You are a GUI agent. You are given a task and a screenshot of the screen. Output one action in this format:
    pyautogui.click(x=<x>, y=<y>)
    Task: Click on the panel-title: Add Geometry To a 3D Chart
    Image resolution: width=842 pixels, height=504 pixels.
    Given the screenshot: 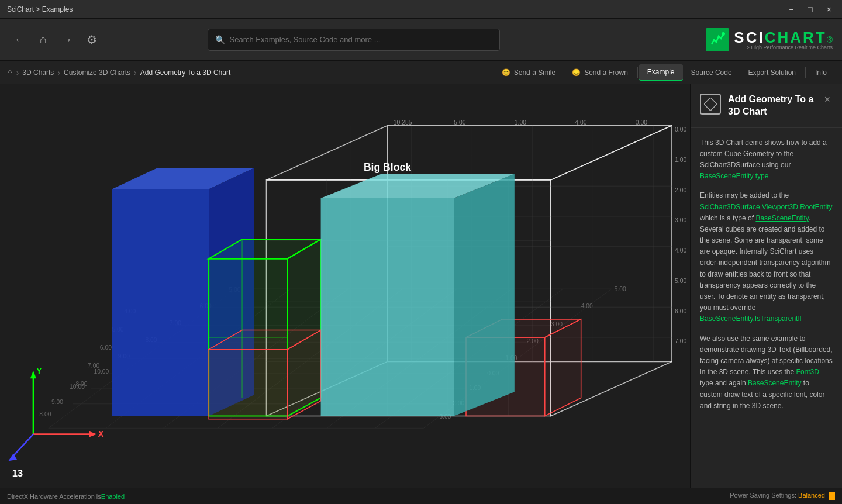 What is the action you would take?
    pyautogui.click(x=771, y=106)
    